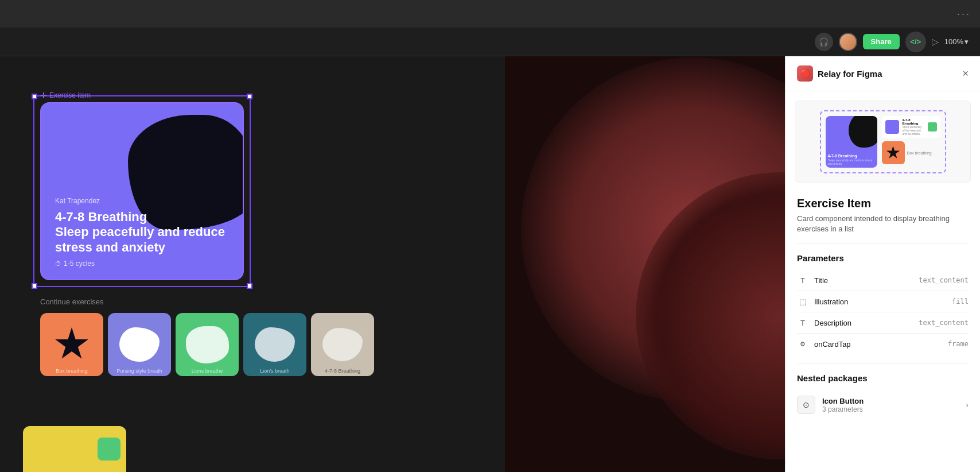 The image size is (980, 472). What do you see at coordinates (882, 203) in the screenshot?
I see `component-name: Exercise Item` at bounding box center [882, 203].